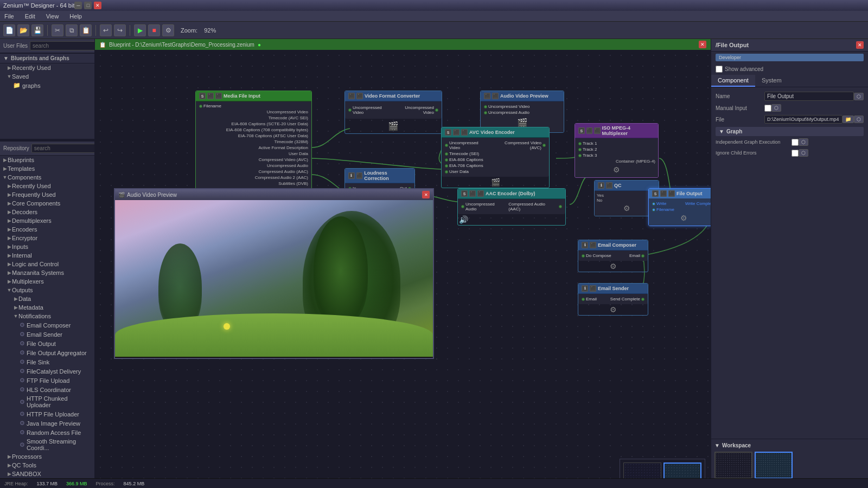 This screenshot has width=868, height=488. Describe the element at coordinates (593, 245) in the screenshot. I see `ec-btn-e: ⬛` at that location.